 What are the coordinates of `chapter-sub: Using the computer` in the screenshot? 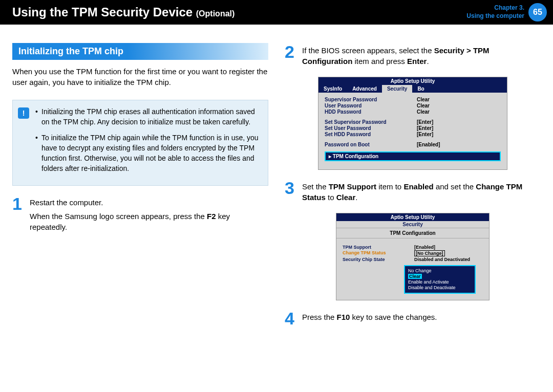 It's located at (496, 16).